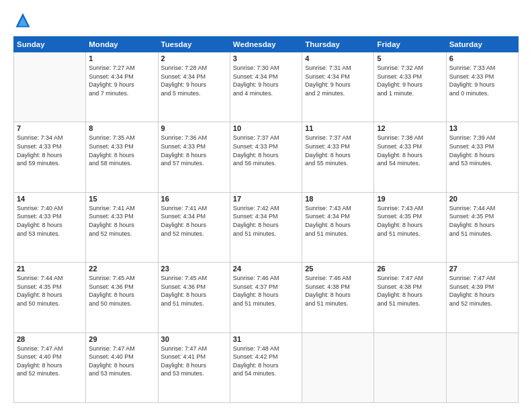 The height and width of the screenshot is (411, 532). I want to click on day-info: Sunrise: 7:44 AM Sunset: 4:35 PM Dayligh…, so click(50, 291).